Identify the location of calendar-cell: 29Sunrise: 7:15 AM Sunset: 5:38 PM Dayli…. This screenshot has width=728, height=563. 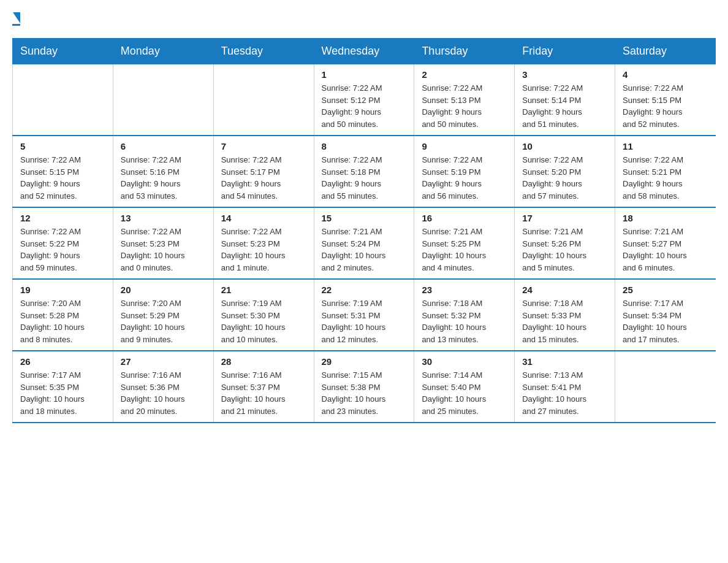
(364, 386).